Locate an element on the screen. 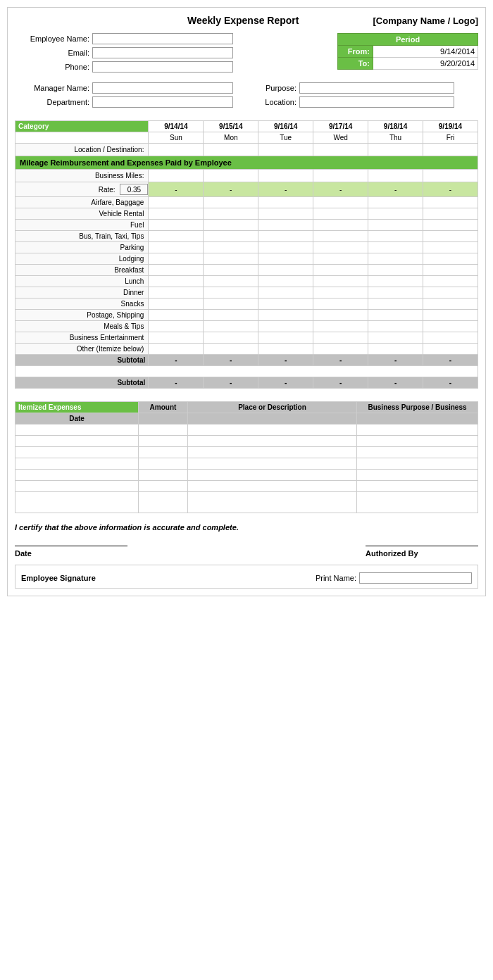  sub1-4: - is located at coordinates (396, 360).